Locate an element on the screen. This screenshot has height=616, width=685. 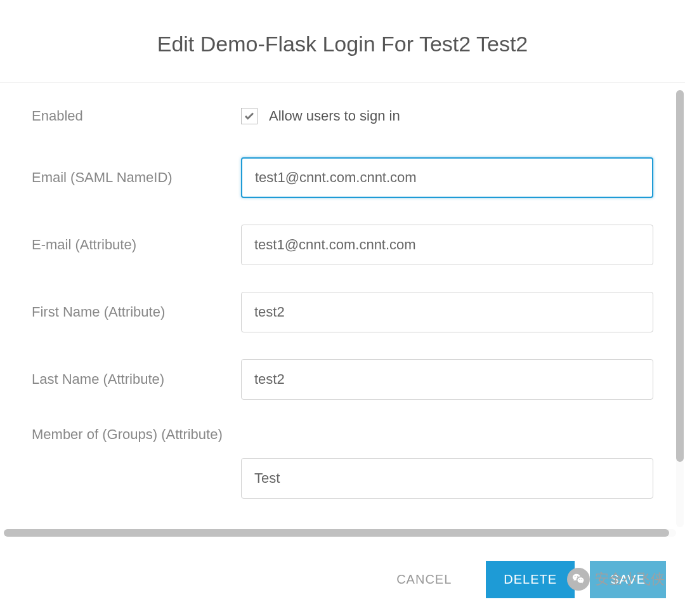
horizontal-scrollbar is located at coordinates (340, 533).